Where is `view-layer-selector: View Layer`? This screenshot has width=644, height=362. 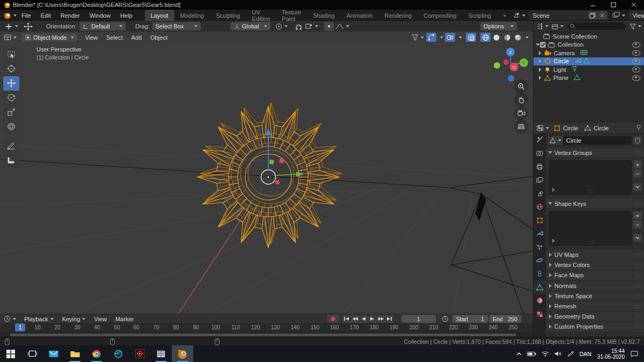 view-layer-selector: View Layer is located at coordinates (636, 15).